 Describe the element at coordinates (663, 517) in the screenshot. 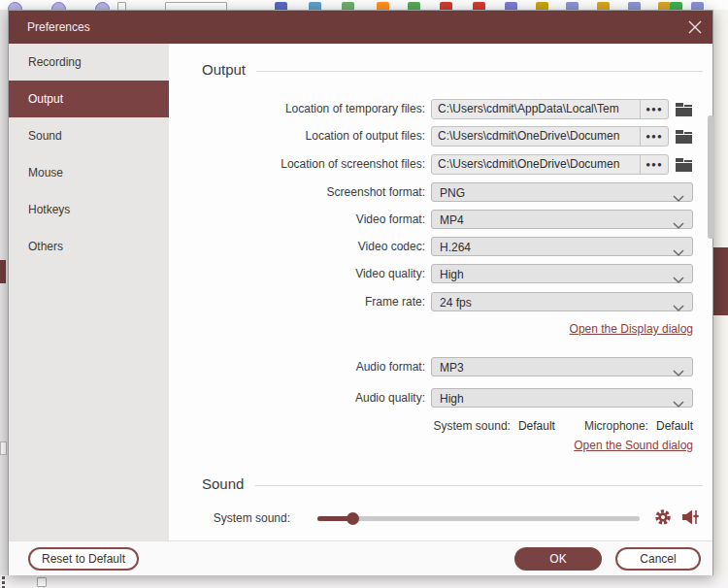

I see `gear-icon` at that location.